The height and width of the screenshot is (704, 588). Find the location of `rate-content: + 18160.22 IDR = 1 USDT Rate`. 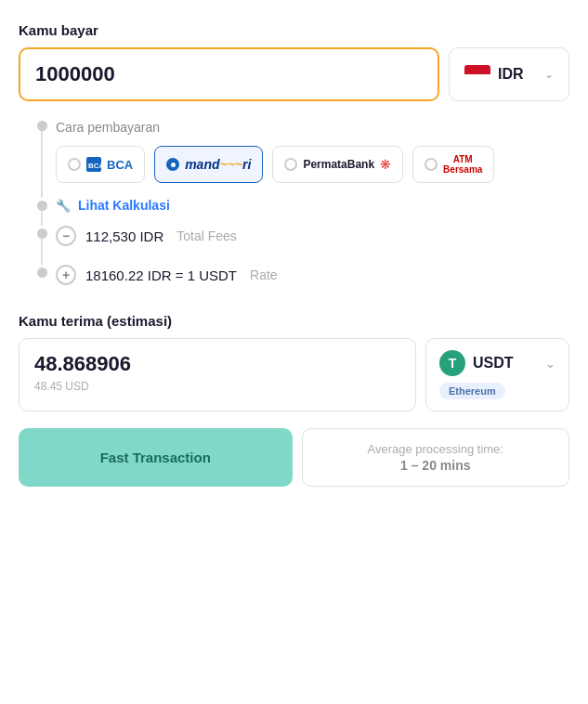

rate-content: + 18160.22 IDR = 1 USDT Rate is located at coordinates (312, 284).